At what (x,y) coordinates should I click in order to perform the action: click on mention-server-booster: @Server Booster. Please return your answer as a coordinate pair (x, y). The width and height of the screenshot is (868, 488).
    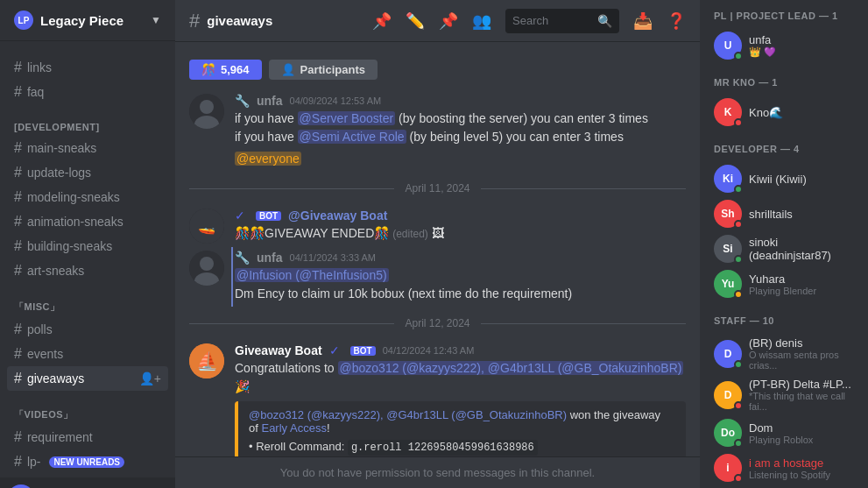
    Looking at the image, I should click on (347, 118).